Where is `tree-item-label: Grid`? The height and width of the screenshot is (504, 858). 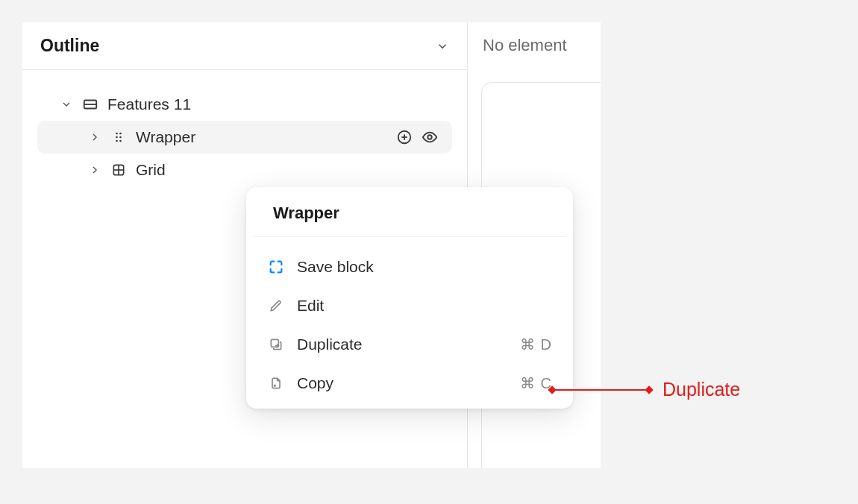
tree-item-label: Grid is located at coordinates (289, 170).